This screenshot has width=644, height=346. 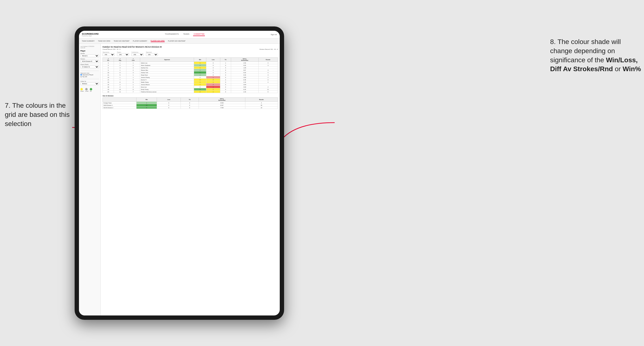 What do you see at coordinates (222, 100) in the screenshot?
I see `col-ood-diff: Diff AvStrokes/Rnd` at bounding box center [222, 100].